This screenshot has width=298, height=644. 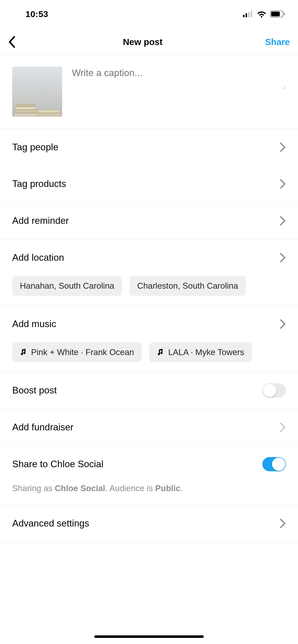 What do you see at coordinates (149, 184) in the screenshot?
I see `tag-products-row: Tag products` at bounding box center [149, 184].